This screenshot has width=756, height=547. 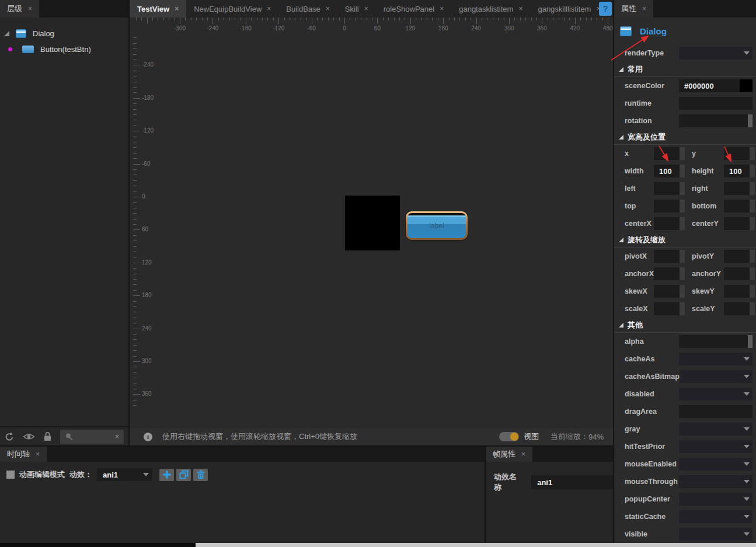 What do you see at coordinates (716, 412) in the screenshot?
I see `prop-input-dragArea` at bounding box center [716, 412].